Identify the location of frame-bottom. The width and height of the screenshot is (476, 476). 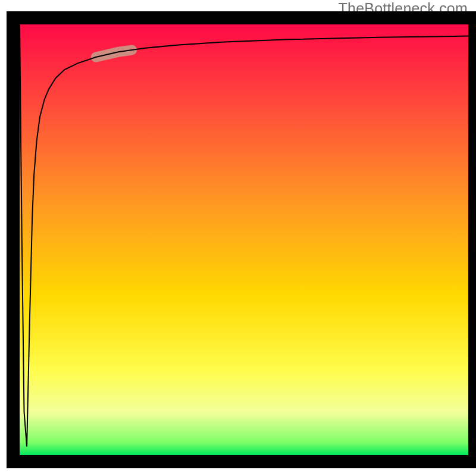
(242, 462).